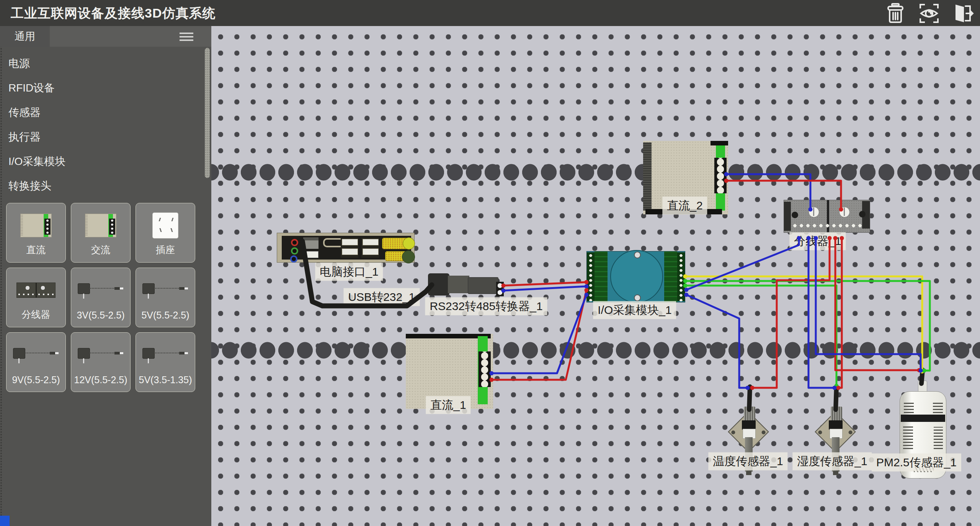 The height and width of the screenshot is (526, 980). What do you see at coordinates (818, 241) in the screenshot?
I see `device-label: 分线器_1` at bounding box center [818, 241].